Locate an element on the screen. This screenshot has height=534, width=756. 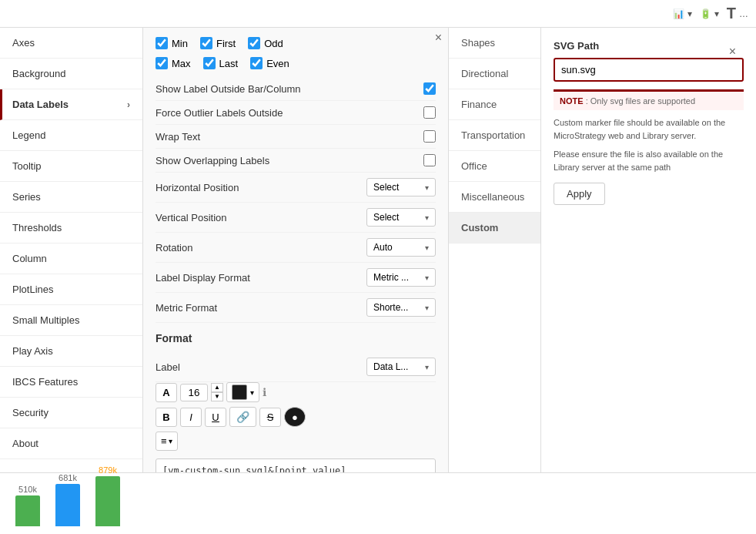
min-label: Min is located at coordinates (180, 43).